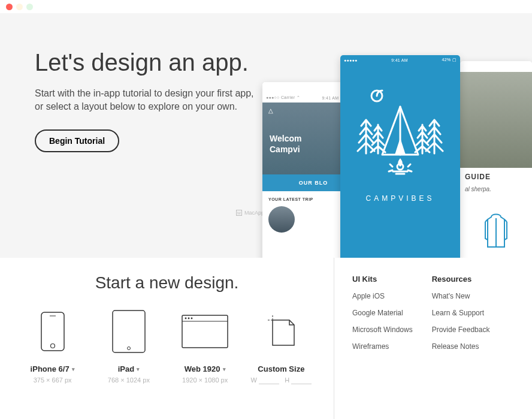 This screenshot has height=419, width=532. I want to click on hero-title: Let's design an app., so click(146, 62).